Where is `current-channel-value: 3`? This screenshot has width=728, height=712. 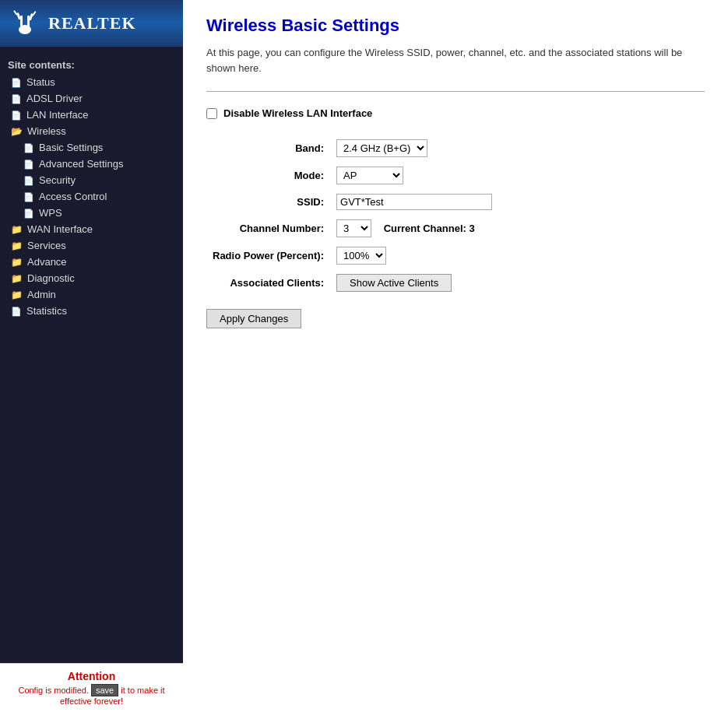 current-channel-value: 3 is located at coordinates (472, 229).